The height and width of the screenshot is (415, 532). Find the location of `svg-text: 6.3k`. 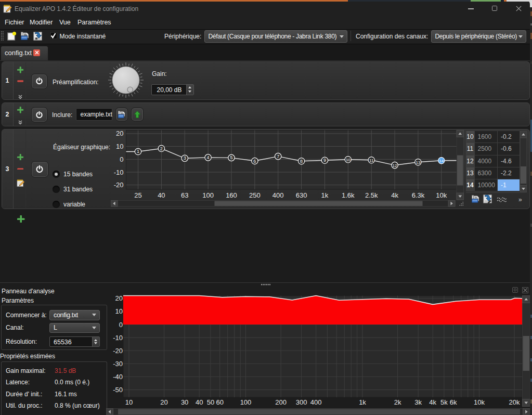

svg-text: 6.3k is located at coordinates (418, 196).